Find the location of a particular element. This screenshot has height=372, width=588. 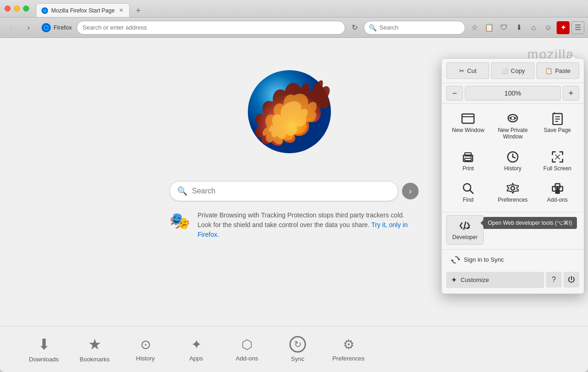

tab-close-button: ✕ is located at coordinates (121, 11).